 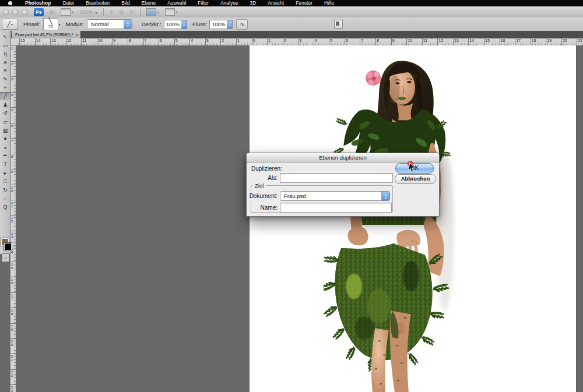 What do you see at coordinates (5, 130) in the screenshot?
I see `gradient-tool: ▨` at bounding box center [5, 130].